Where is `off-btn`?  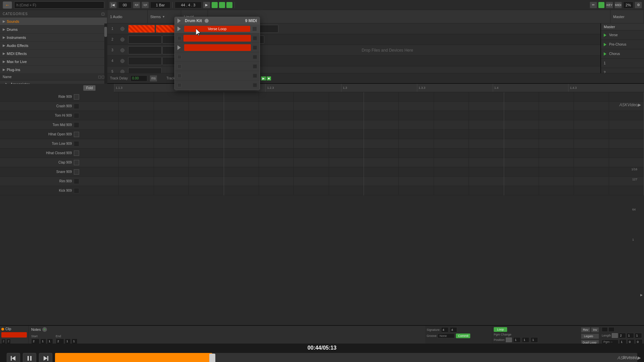
off-btn is located at coordinates (611, 329).